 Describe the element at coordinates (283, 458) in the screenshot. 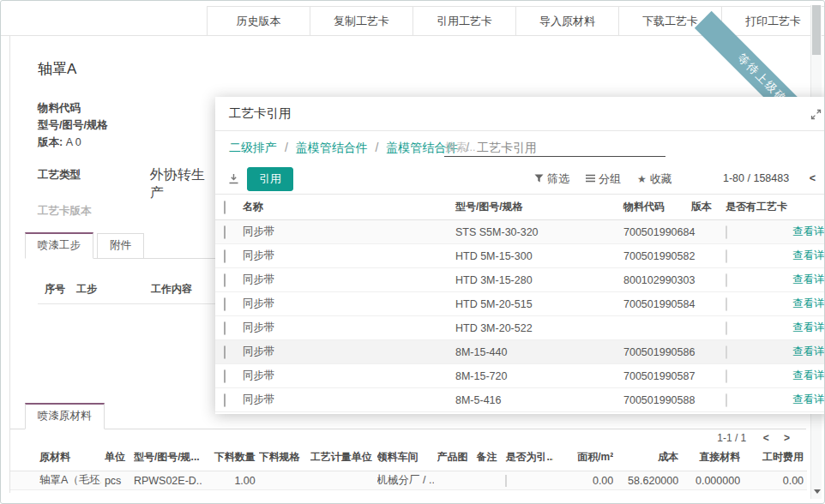

I see `mat-col-cut-spec: 下料规格` at that location.